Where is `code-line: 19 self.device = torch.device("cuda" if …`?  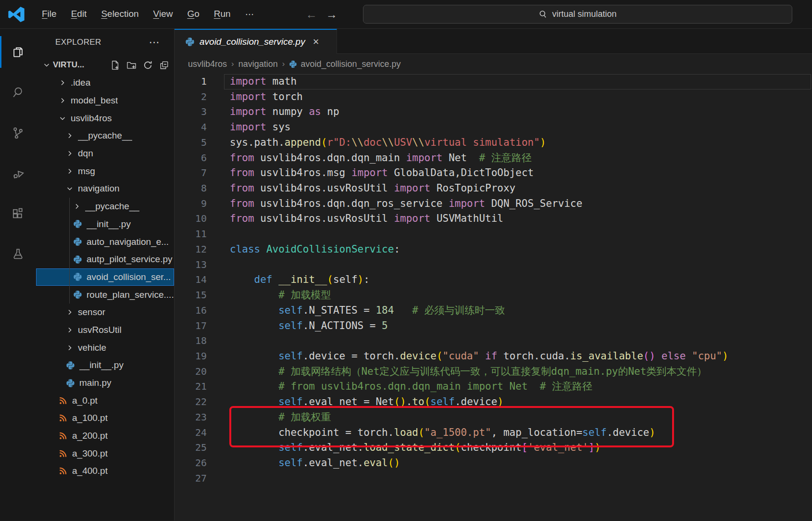
code-line: 19 self.device = torch.device("cuda" if … is located at coordinates (493, 356).